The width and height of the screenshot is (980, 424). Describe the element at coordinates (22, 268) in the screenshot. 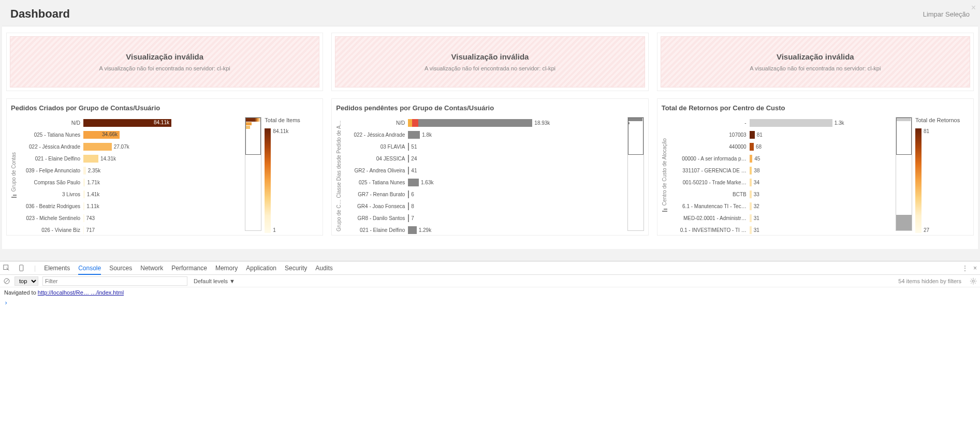

I see `device-icon` at that location.